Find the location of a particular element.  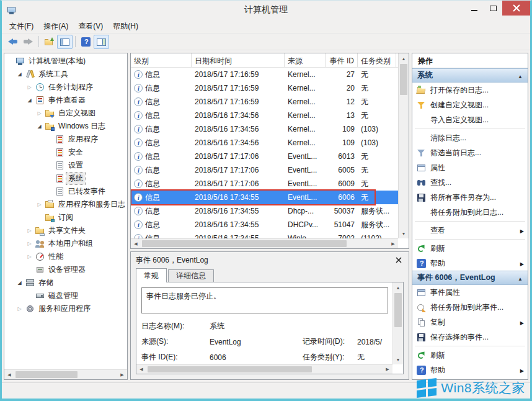

column-header: 任务类别 is located at coordinates (377, 60).